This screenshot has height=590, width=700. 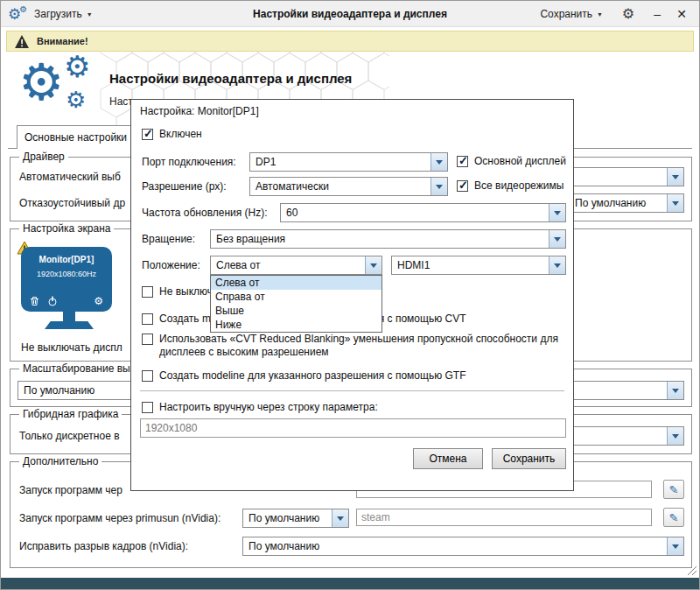 What do you see at coordinates (103, 546) in the screenshot?
I see `tearing-fix-label: Исправить разрыв кадров (nVidia):` at bounding box center [103, 546].